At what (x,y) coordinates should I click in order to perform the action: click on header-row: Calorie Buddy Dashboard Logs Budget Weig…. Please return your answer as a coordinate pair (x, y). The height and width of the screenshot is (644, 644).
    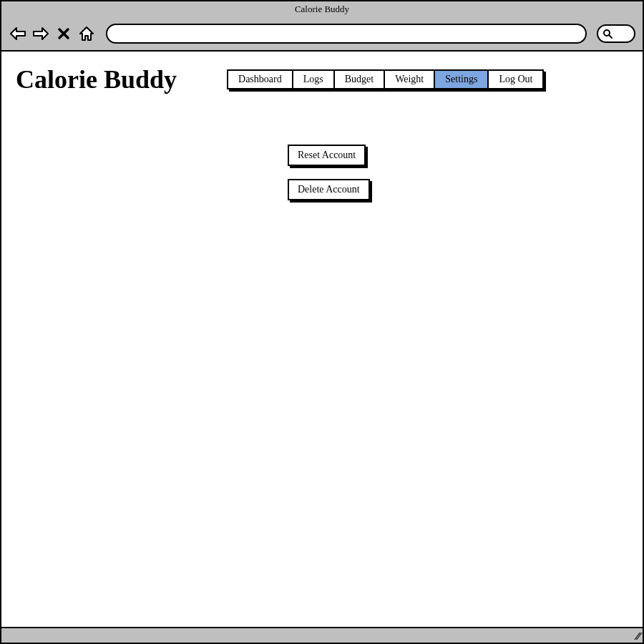
    Looking at the image, I should click on (322, 79).